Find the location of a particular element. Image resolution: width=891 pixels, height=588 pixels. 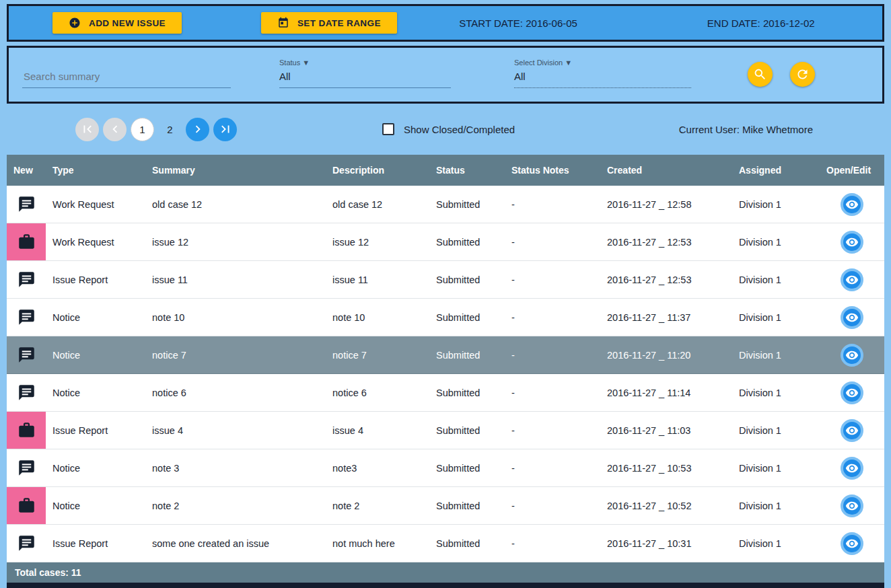

summary-cell: note 3 is located at coordinates (236, 468).